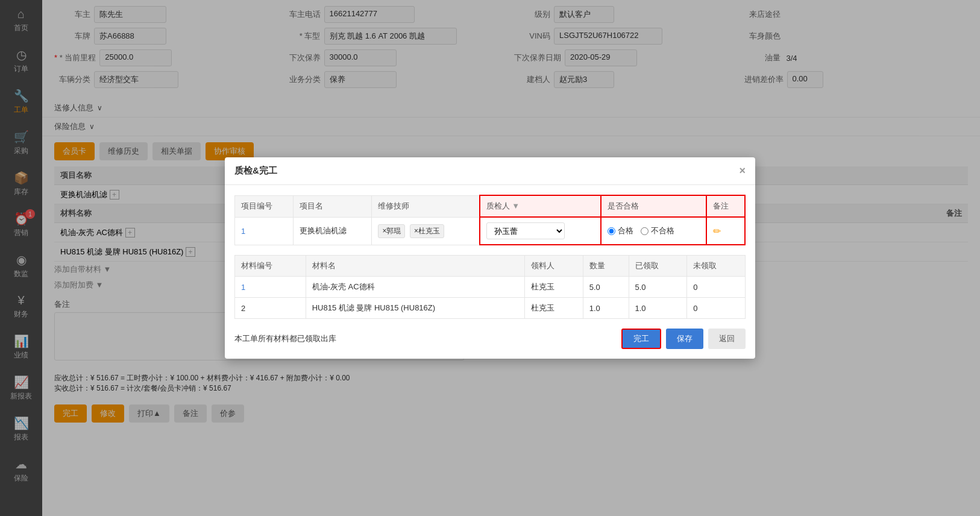 The width and height of the screenshot is (980, 516). I want to click on mat-name-1: 机油-灰壳 AC德科, so click(415, 287).